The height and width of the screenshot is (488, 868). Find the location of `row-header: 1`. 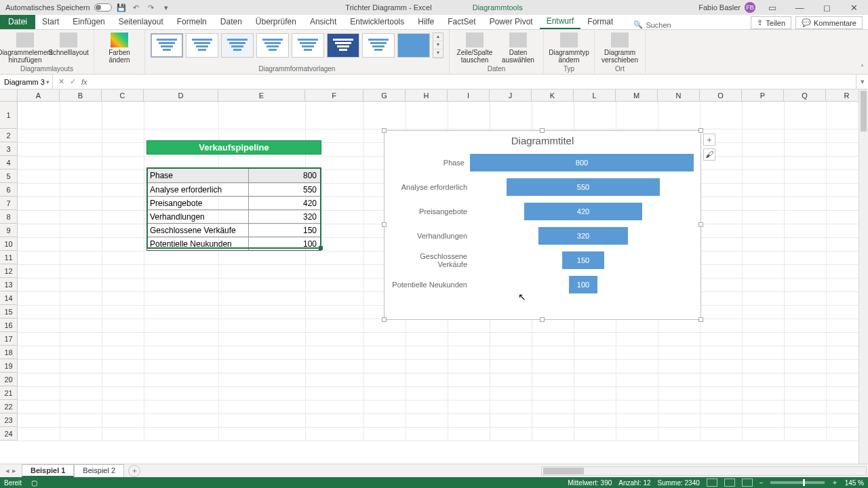

row-header: 1 is located at coordinates (9, 115).